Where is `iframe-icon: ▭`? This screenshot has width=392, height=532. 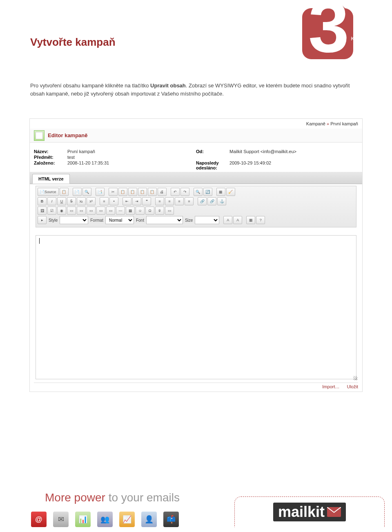
iframe-icon: ▭ is located at coordinates (169, 211).